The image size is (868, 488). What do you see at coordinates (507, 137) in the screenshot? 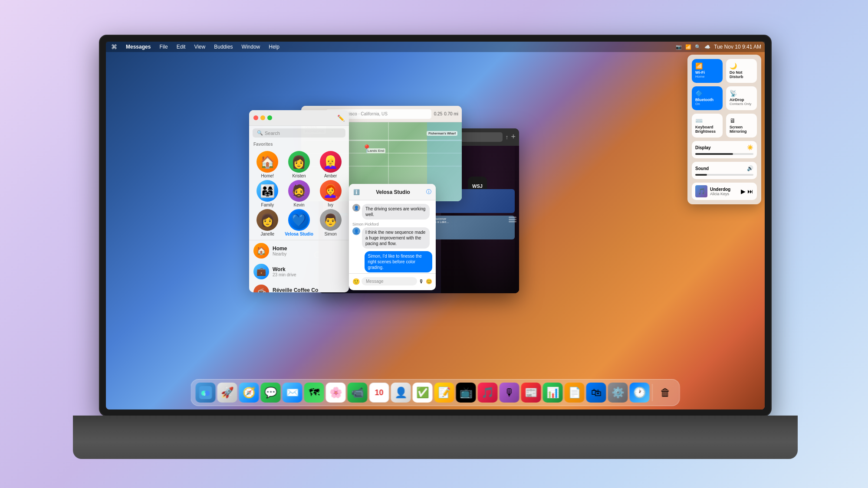
I see `safari-share-button: ↑` at bounding box center [507, 137].